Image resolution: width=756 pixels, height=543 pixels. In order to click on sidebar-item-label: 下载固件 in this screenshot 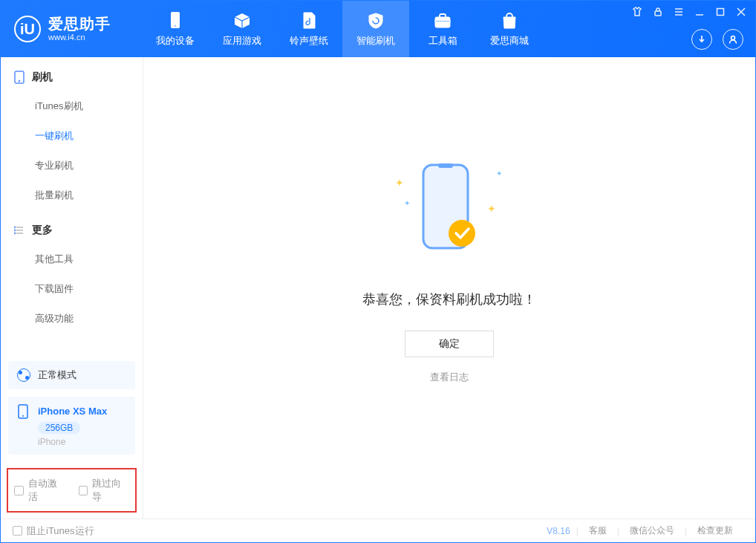, I will do `click(54, 289)`.